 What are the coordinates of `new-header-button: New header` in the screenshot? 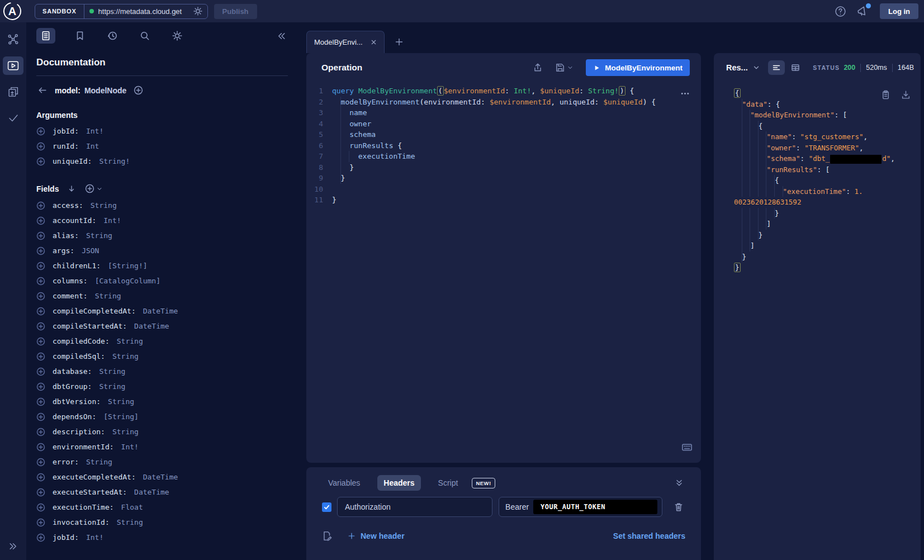 It's located at (376, 536).